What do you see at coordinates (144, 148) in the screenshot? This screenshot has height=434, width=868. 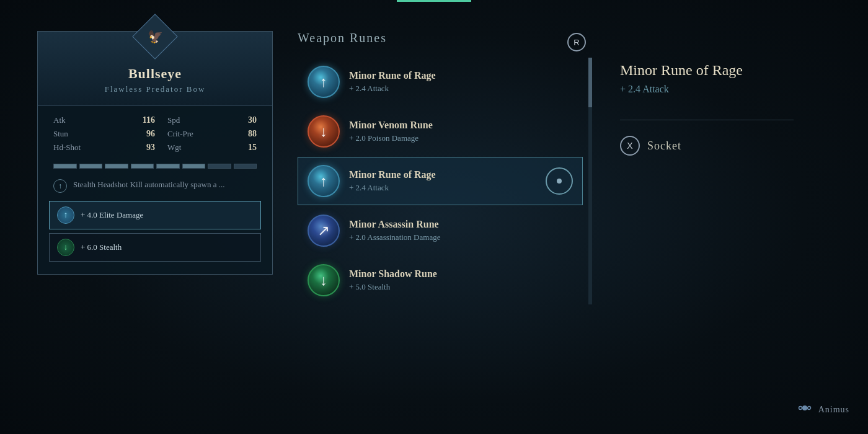 I see `hd-value: 93` at bounding box center [144, 148].